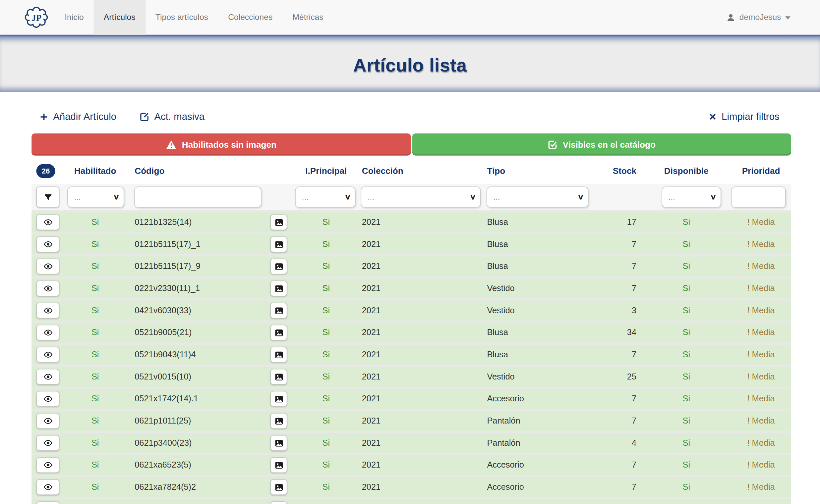  What do you see at coordinates (250, 17) in the screenshot?
I see `nav-item-colecciones: Colecciones` at bounding box center [250, 17].